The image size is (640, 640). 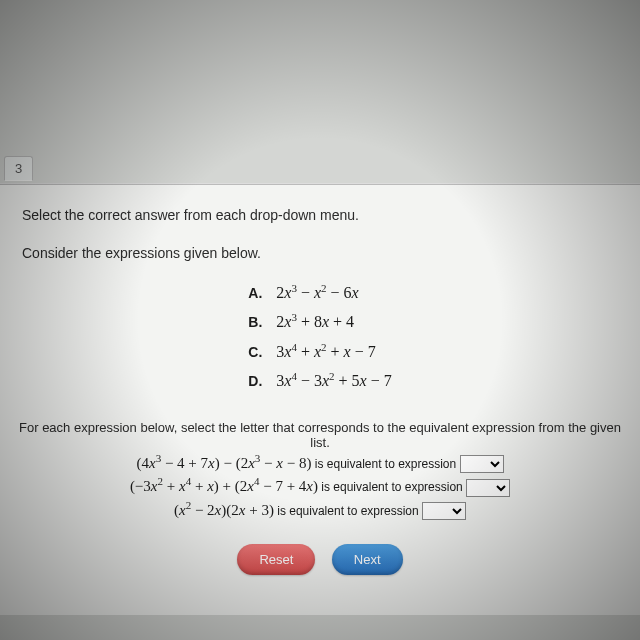 I want to click on answer-options: A. 2x3 − x2 − 6x B. 2x3 + 8x + 4 C. 3x4 …, so click(x=320, y=338).